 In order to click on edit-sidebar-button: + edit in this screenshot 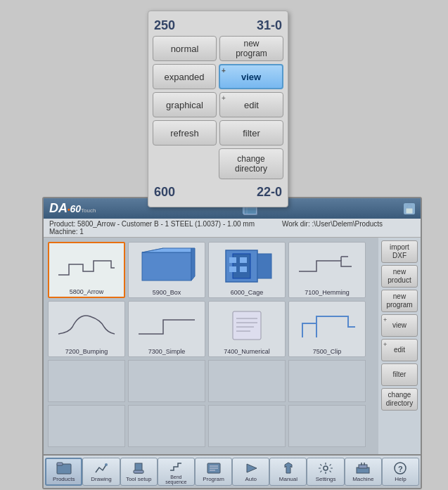, I will do `click(399, 350)`.